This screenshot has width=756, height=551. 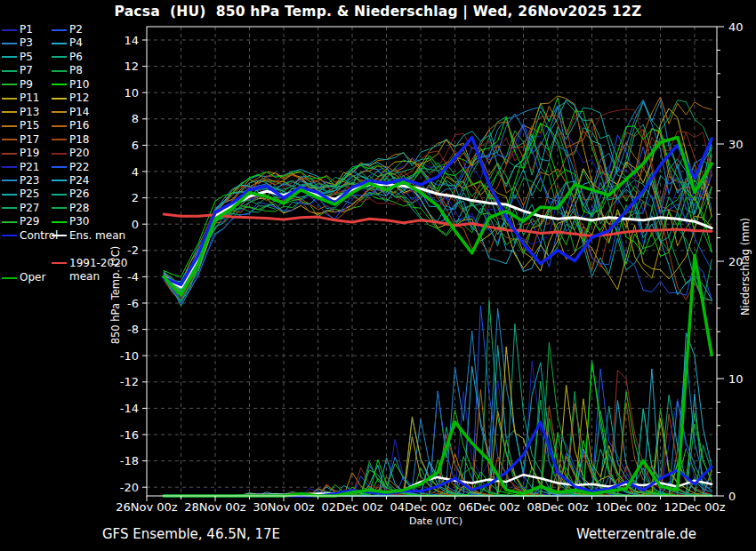 What do you see at coordinates (9, 71) in the screenshot?
I see `legend-entry-p7-swatch` at bounding box center [9, 71].